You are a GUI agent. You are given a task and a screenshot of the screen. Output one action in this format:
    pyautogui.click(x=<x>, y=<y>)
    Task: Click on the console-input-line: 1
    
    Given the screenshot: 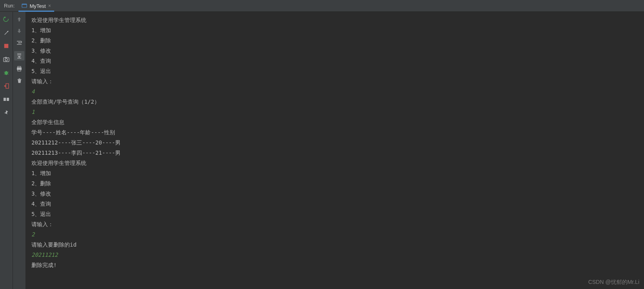 What is the action you would take?
    pyautogui.click(x=335, y=112)
    